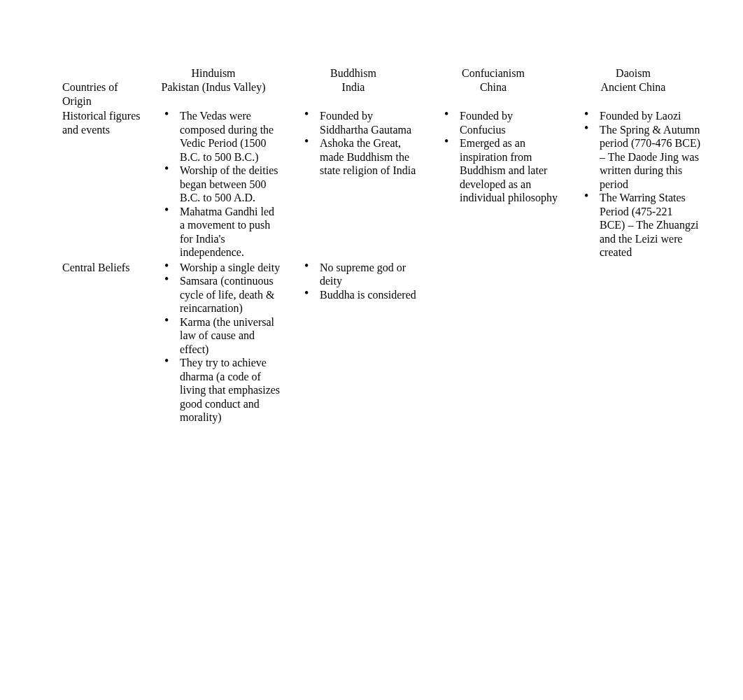 The image size is (743, 700). What do you see at coordinates (222, 232) in the screenshot?
I see `list-item: Mahatma Gandhi led a movement to push fo…` at bounding box center [222, 232].